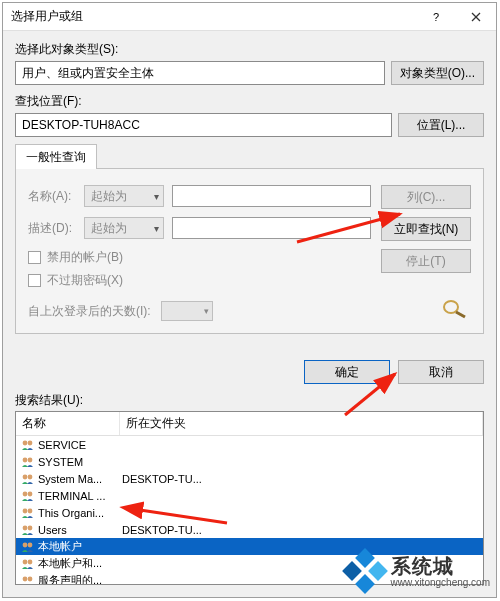 This screenshot has width=500, height=601. I want to click on results-label: 搜索结果(U):, so click(250, 402).